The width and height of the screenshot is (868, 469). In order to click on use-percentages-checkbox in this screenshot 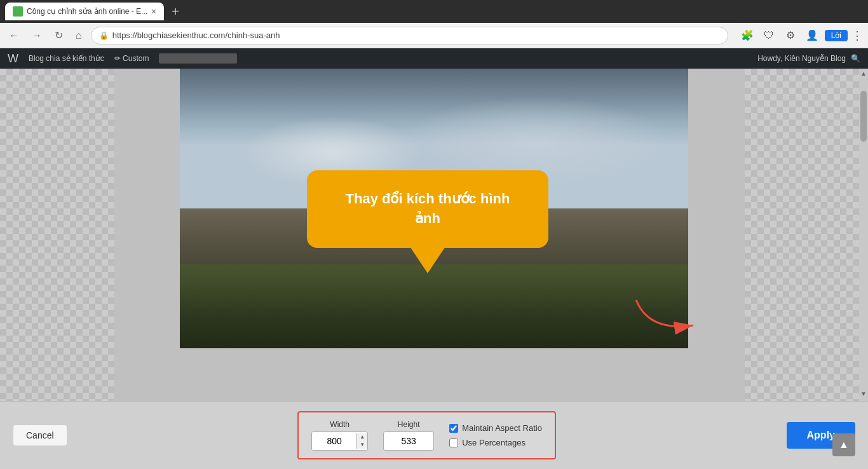, I will do `click(454, 443)`.